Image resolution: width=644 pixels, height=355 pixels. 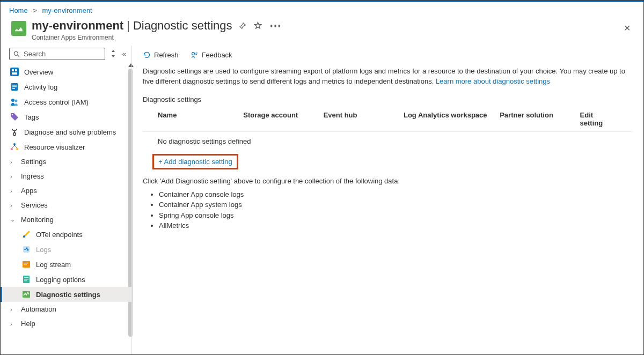 I want to click on sidebar-item-label: Help, so click(x=28, y=324).